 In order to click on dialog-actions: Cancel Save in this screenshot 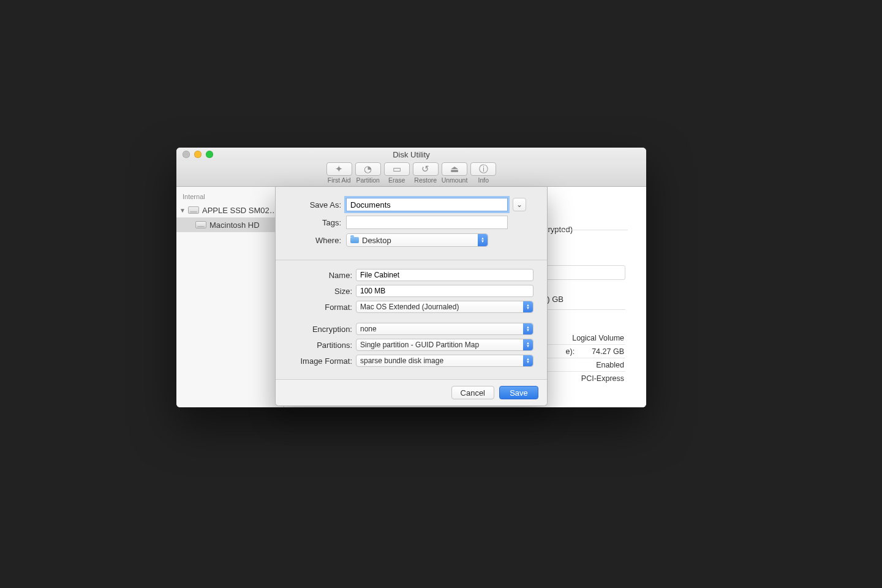, I will do `click(412, 393)`.